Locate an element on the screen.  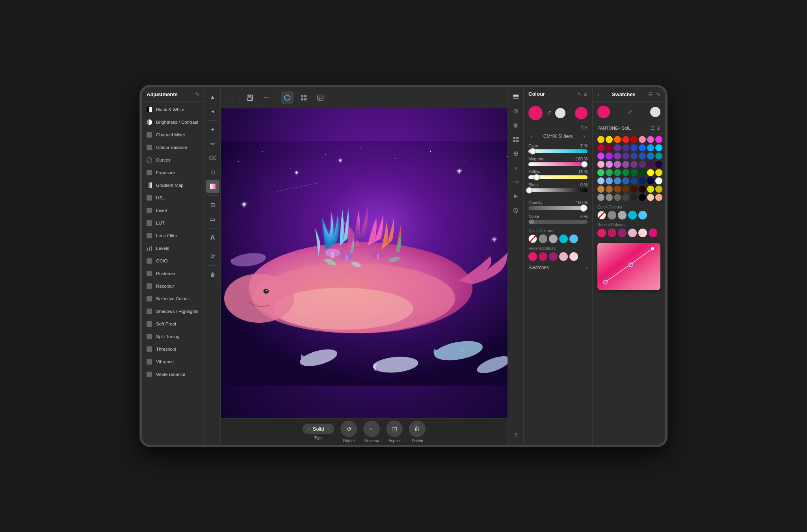
quick-swatch-transparent is located at coordinates (533, 239).